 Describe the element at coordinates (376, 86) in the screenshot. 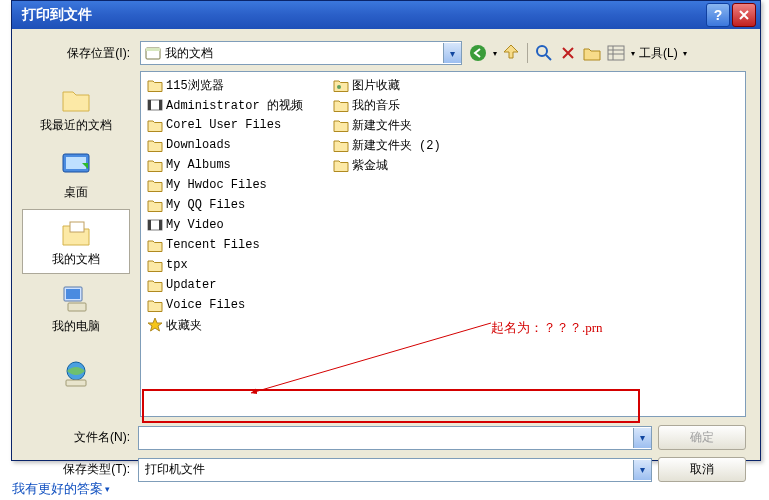

I see `file-name: 图片收藏` at that location.